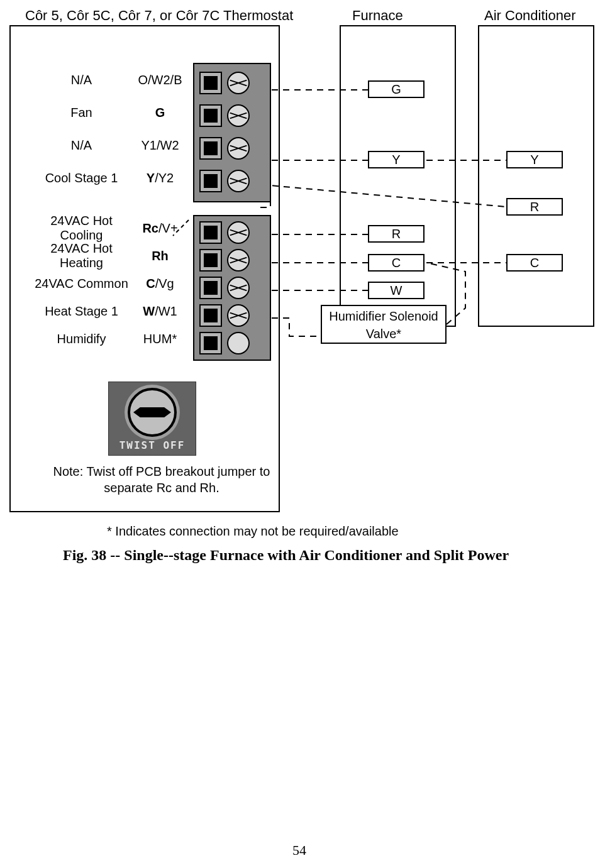 This screenshot has height=868, width=605. What do you see at coordinates (111, 145) in the screenshot?
I see `terminal-row: N/AY1/W2` at bounding box center [111, 145].